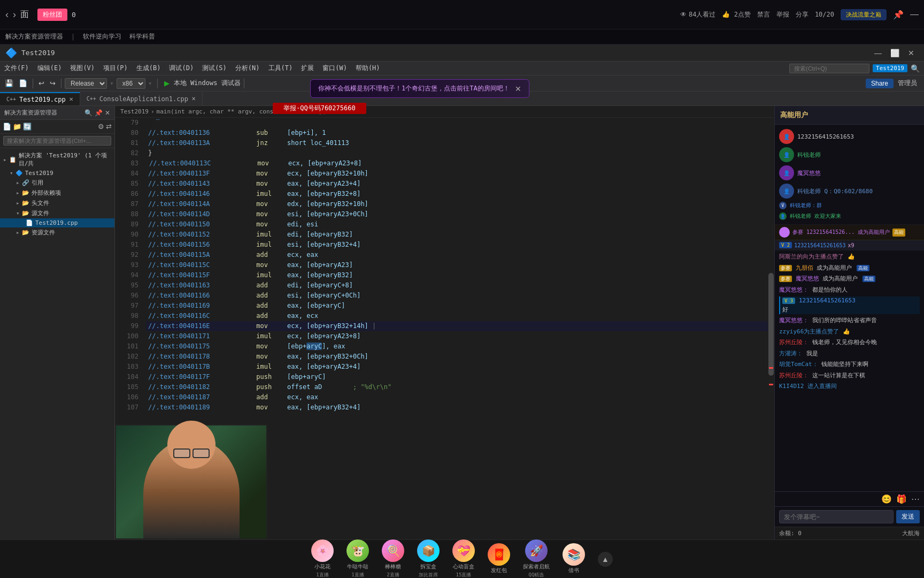 The image size is (924, 578). I want to click on gift-explore: 🚀 探索者启航 QQ精选, so click(536, 559).